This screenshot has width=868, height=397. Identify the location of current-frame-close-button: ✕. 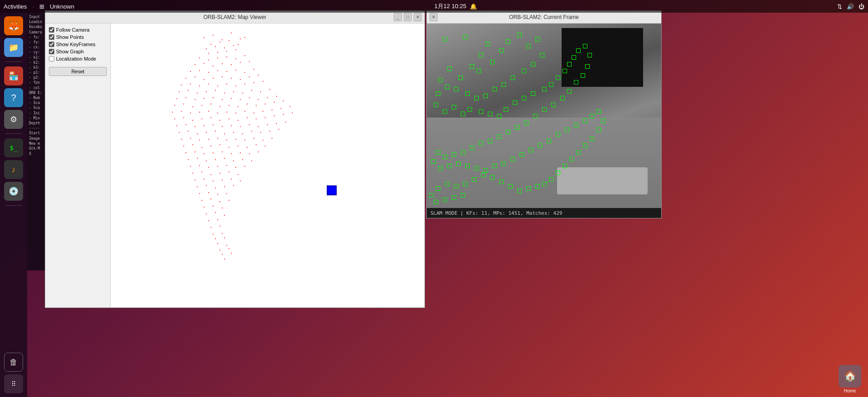
(434, 17).